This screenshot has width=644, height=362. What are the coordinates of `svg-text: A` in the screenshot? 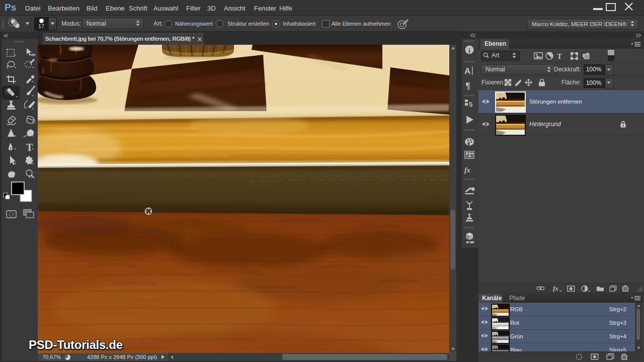 It's located at (467, 71).